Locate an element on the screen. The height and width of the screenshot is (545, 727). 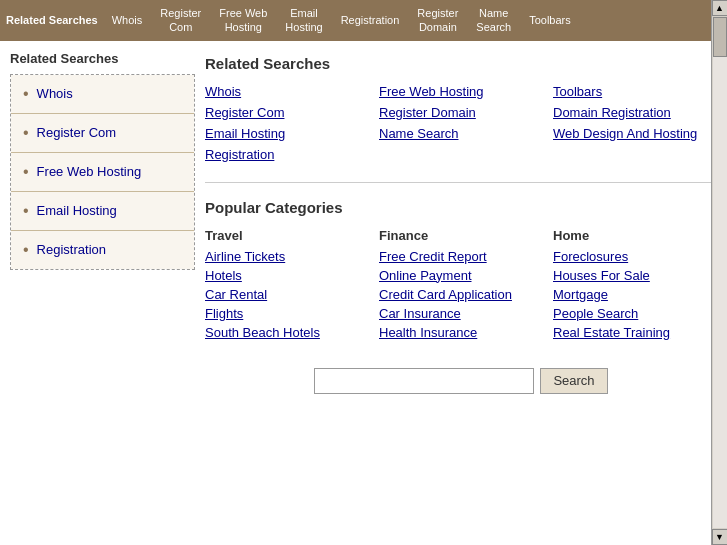
rs-link-whois: Whois is located at coordinates (287, 92).